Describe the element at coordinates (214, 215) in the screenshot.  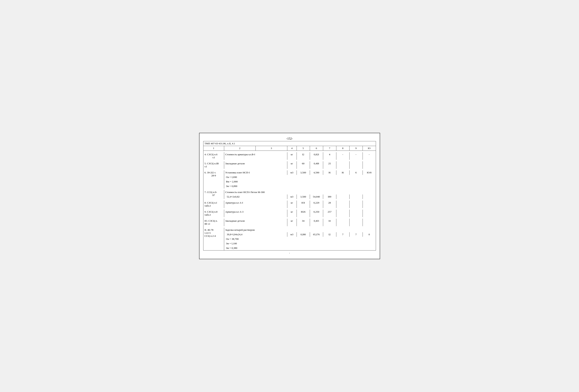
I see `row9-ref-line2: табл.I` at that location.